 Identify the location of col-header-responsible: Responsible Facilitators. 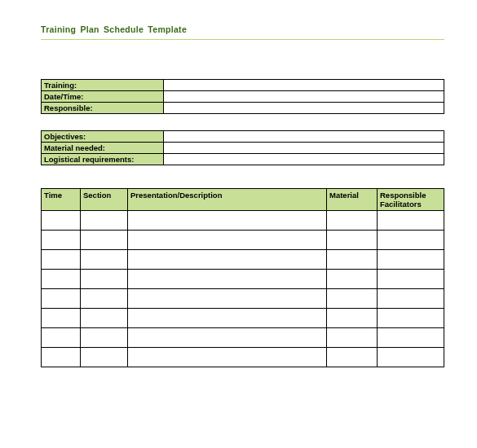
(411, 200).